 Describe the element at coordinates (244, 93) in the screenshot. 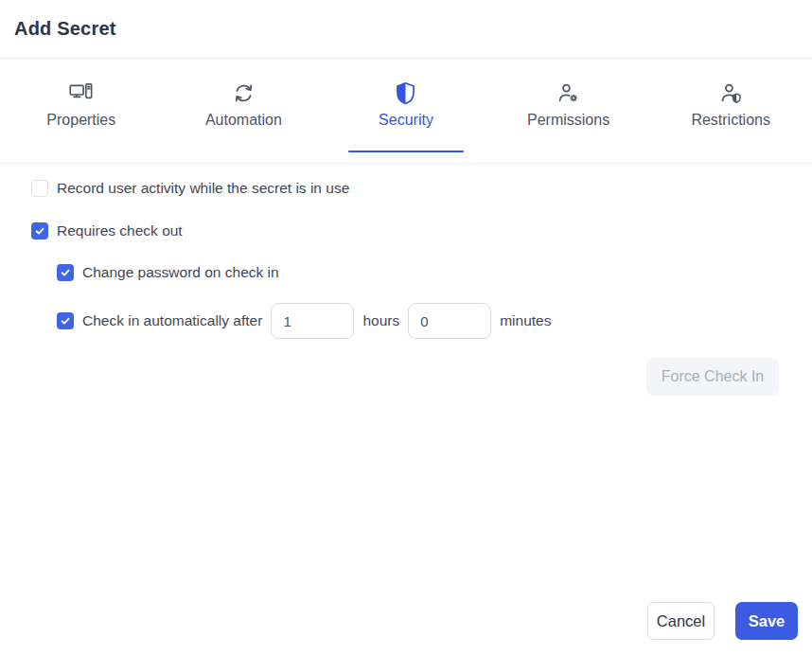

I see `sync-icon` at that location.